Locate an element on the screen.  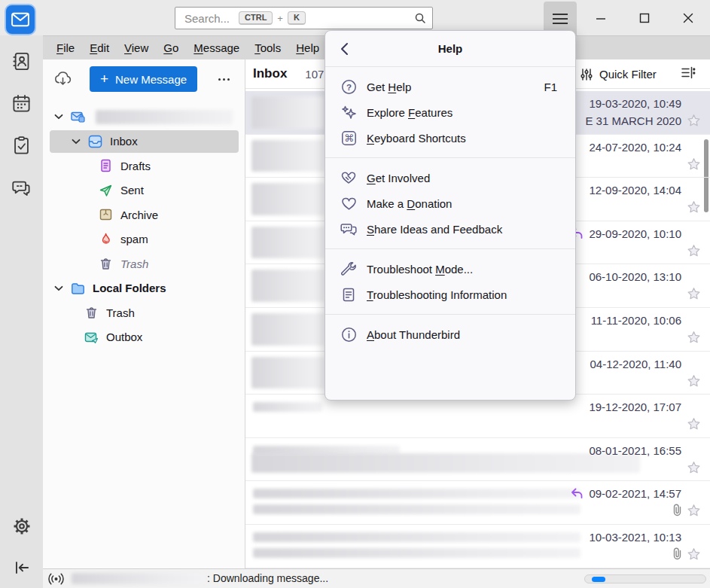
message-date: 19-03-2020, 10:49 is located at coordinates (635, 104).